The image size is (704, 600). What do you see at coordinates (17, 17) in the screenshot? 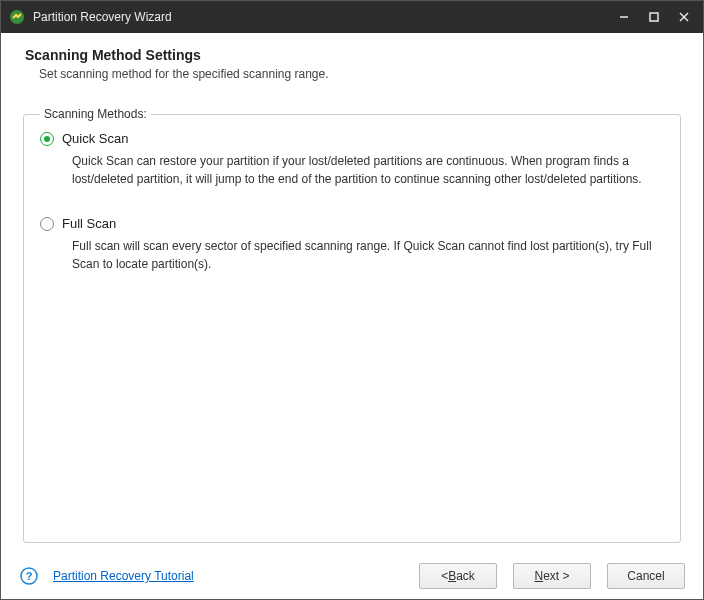
I see `app-icon` at bounding box center [17, 17].